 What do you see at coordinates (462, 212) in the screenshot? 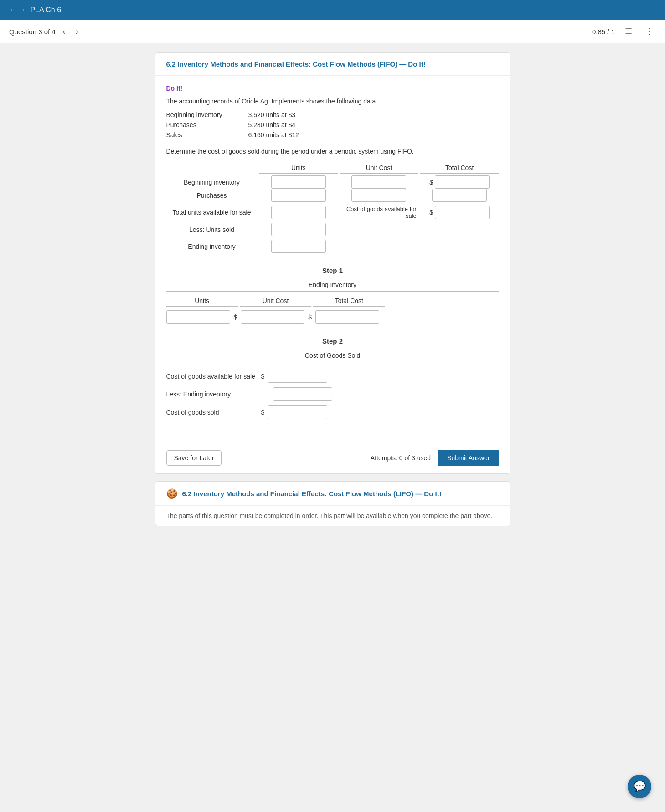
I see `cogs-avail-input` at bounding box center [462, 212].